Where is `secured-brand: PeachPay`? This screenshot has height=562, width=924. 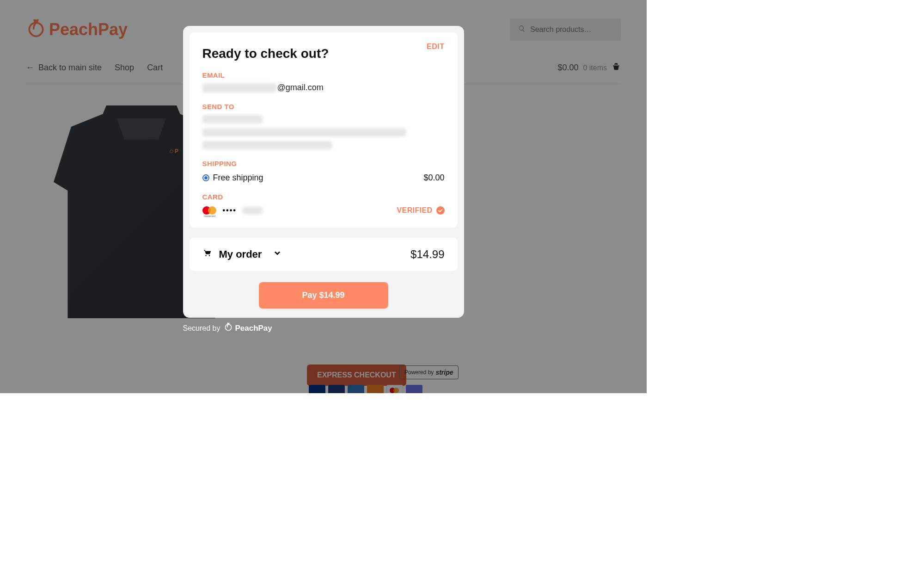
secured-brand: PeachPay is located at coordinates (253, 328).